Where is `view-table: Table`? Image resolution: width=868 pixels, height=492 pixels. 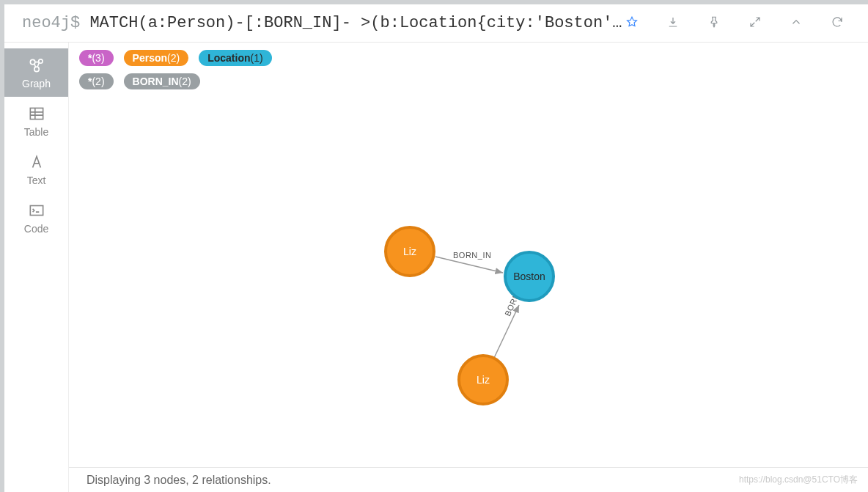
view-table: Table is located at coordinates (37, 121).